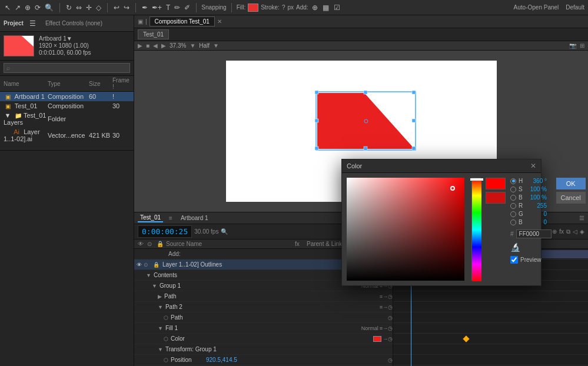 This screenshot has width=588, height=366. Describe the element at coordinates (160, 350) in the screenshot. I see `expand-transform-g1: ▼` at that location.